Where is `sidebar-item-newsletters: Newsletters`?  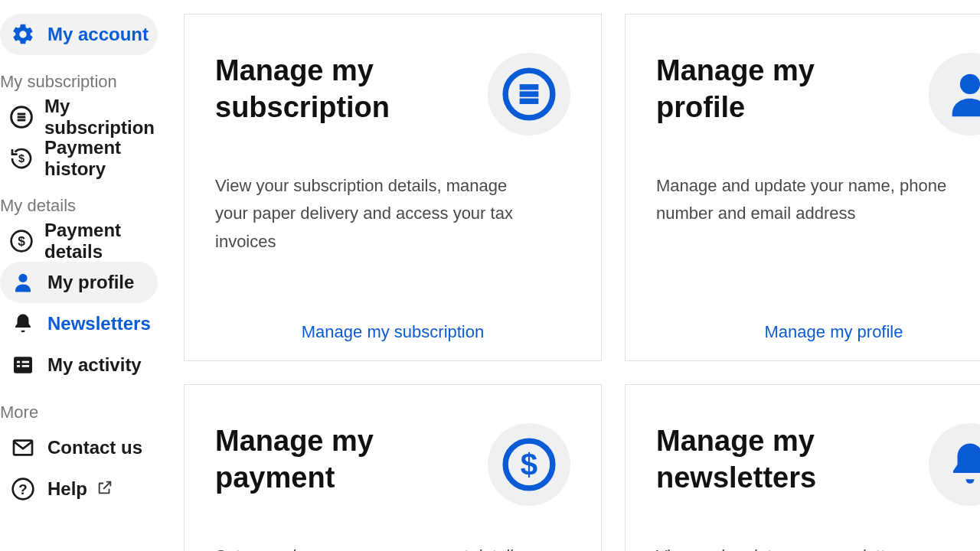
sidebar-item-newsletters: Newsletters is located at coordinates (79, 324).